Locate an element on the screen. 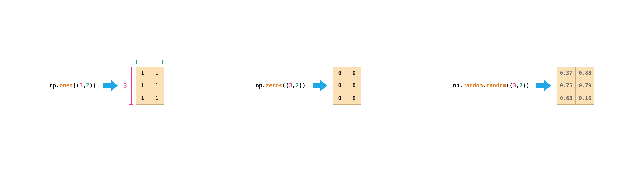 The image size is (644, 171). cols-bracket-icon is located at coordinates (150, 62).